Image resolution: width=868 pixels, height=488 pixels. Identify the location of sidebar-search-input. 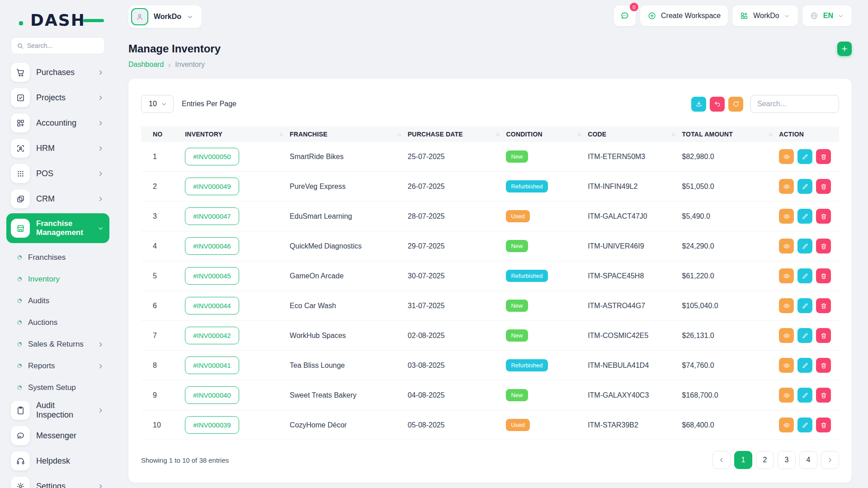
(63, 46).